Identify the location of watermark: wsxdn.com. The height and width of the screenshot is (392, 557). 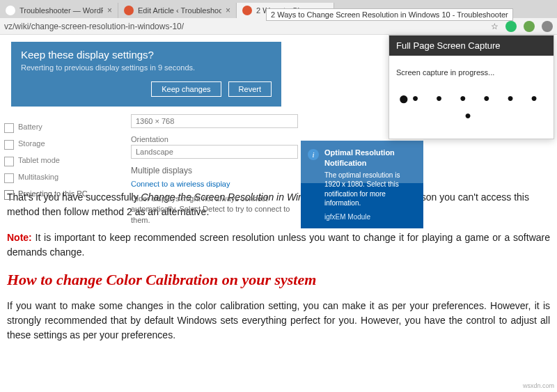
(539, 386).